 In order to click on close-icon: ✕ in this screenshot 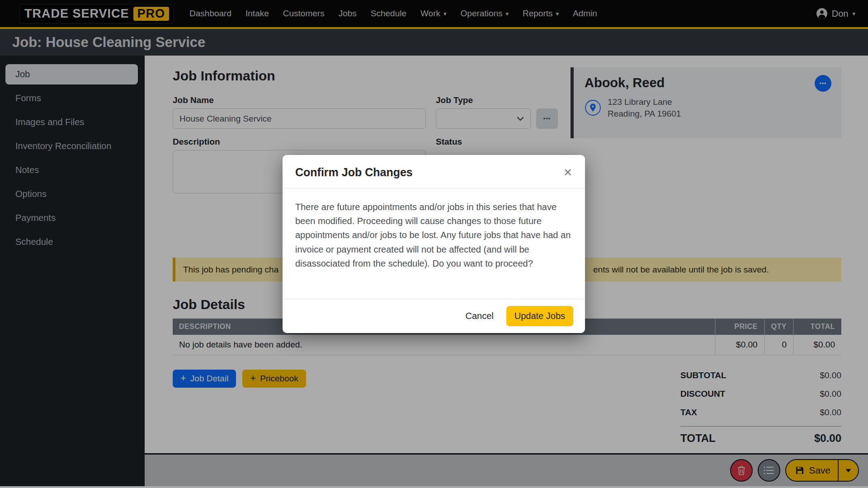, I will do `click(568, 173)`.